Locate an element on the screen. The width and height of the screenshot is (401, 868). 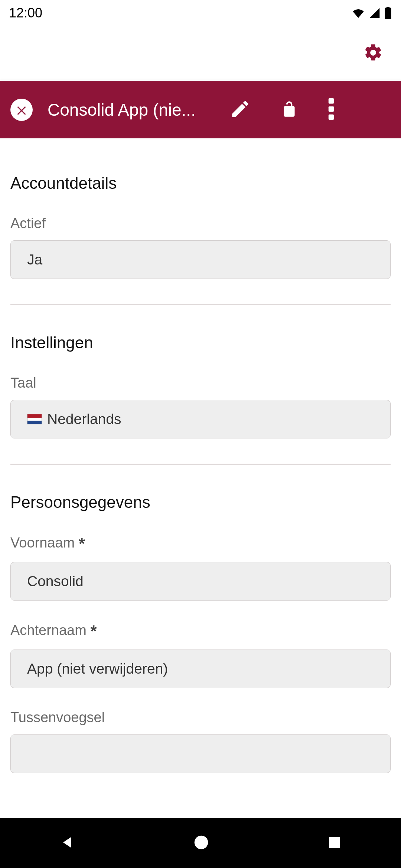
square-recent-icon is located at coordinates (335, 842).